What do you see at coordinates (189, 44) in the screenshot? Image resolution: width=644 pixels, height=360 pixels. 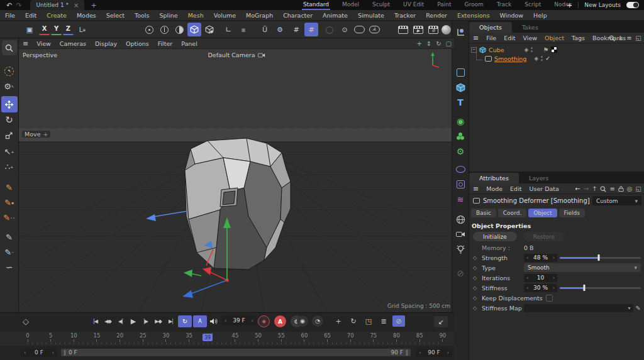 I see `viewport-menu-item: Panel` at bounding box center [189, 44].